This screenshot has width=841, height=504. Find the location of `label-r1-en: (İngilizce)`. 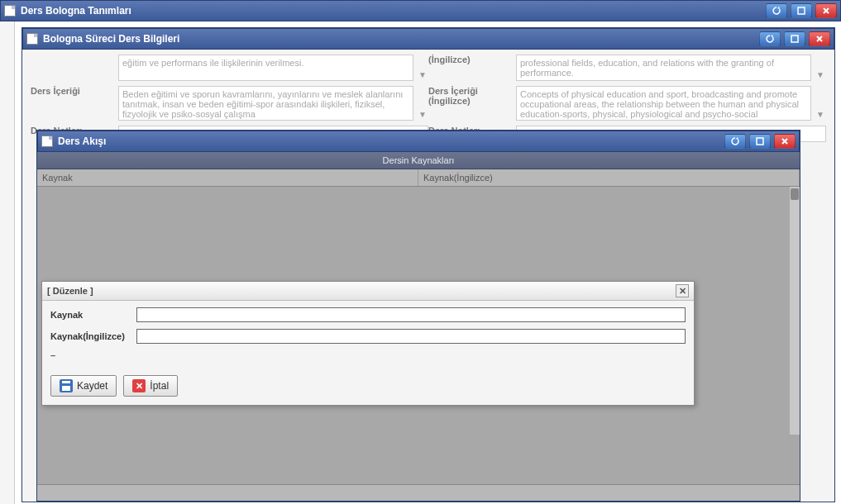

label-r1-en: (İngilizce) is located at coordinates (470, 68).